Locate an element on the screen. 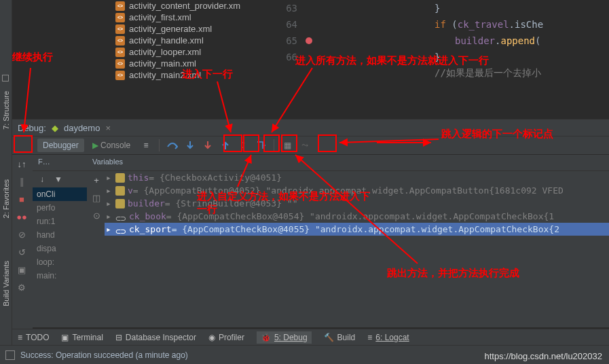 This screenshot has height=364, width=609. structure-icon is located at coordinates (5, 78).